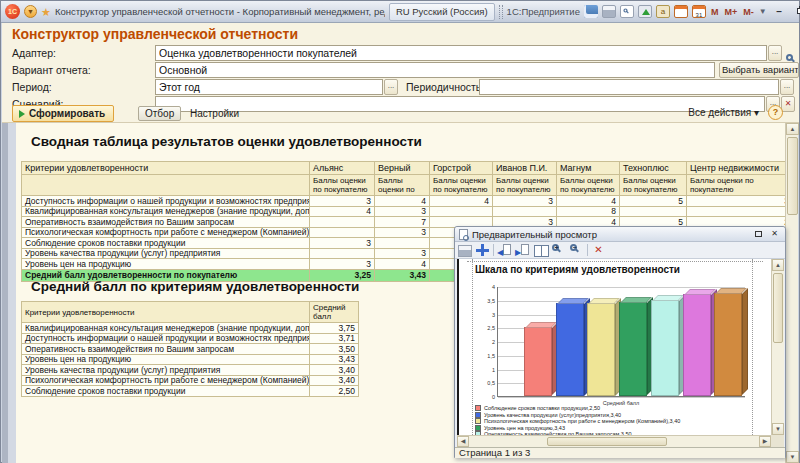  I want to click on y-axis-tick: 1, so click(494, 370).